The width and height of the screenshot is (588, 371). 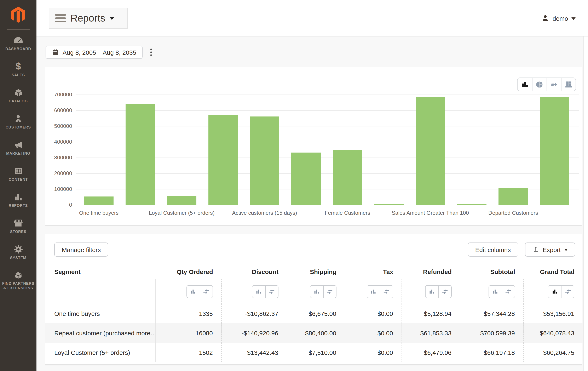 What do you see at coordinates (63, 189) in the screenshot?
I see `y-axis-tick: 100000` at bounding box center [63, 189].